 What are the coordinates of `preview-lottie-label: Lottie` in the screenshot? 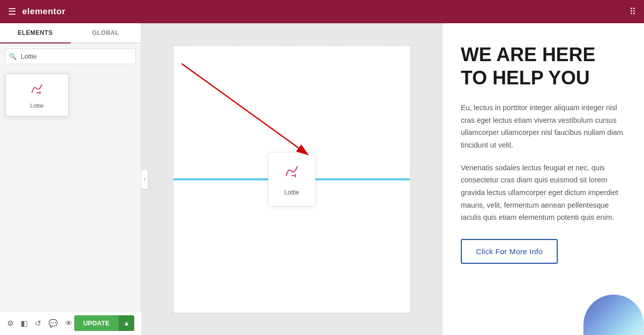 It's located at (292, 192).